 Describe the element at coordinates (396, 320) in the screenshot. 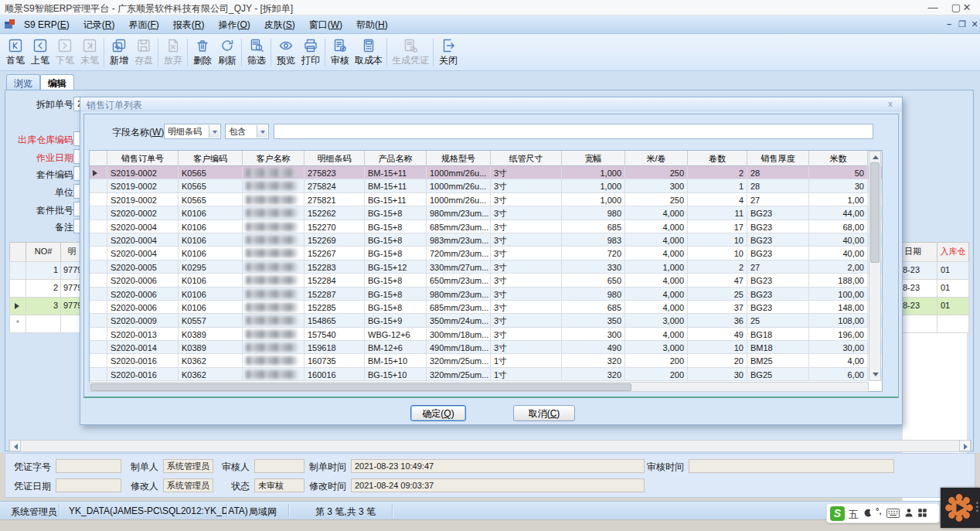

I see `grid-cell: BG-15+9` at that location.